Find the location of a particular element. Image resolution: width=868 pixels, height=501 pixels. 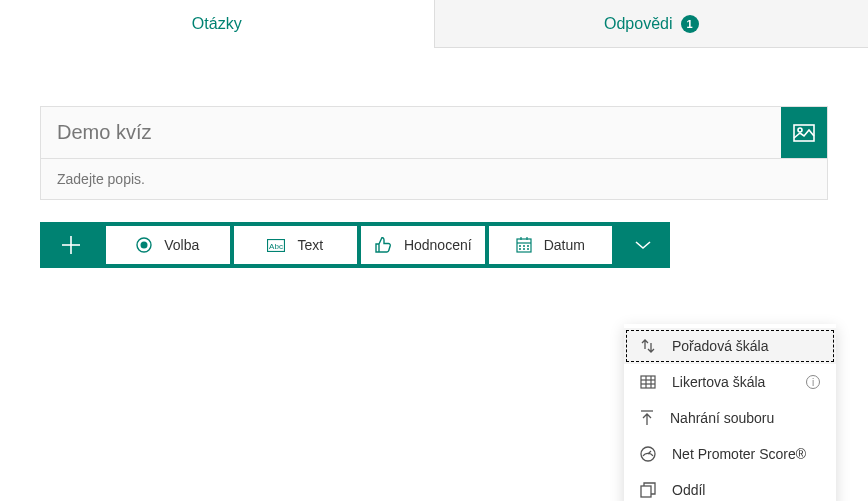

type-text-button: Abc Text is located at coordinates (296, 245).